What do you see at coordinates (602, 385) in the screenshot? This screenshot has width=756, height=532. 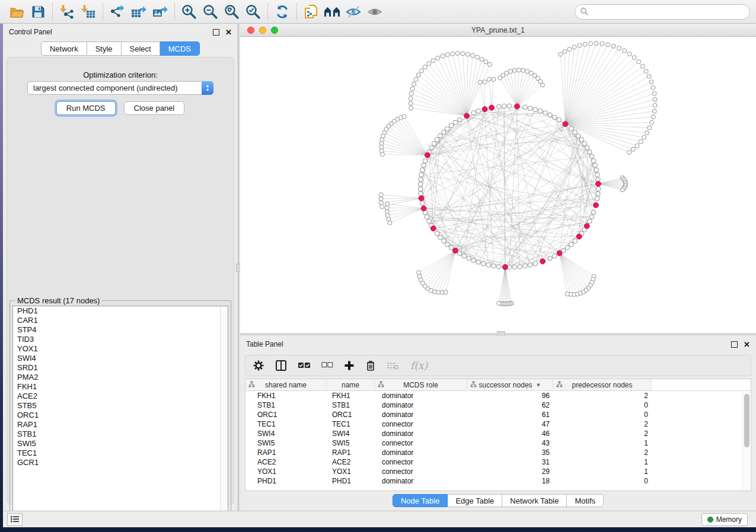 I see `column-header-predecessor-nodes: predecessor nodes` at bounding box center [602, 385].